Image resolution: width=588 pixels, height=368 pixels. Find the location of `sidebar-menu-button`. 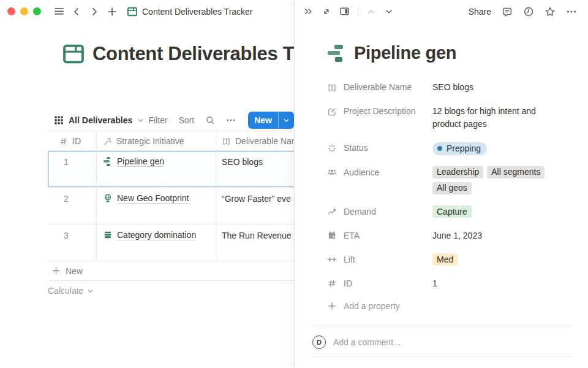

sidebar-menu-button is located at coordinates (59, 12).